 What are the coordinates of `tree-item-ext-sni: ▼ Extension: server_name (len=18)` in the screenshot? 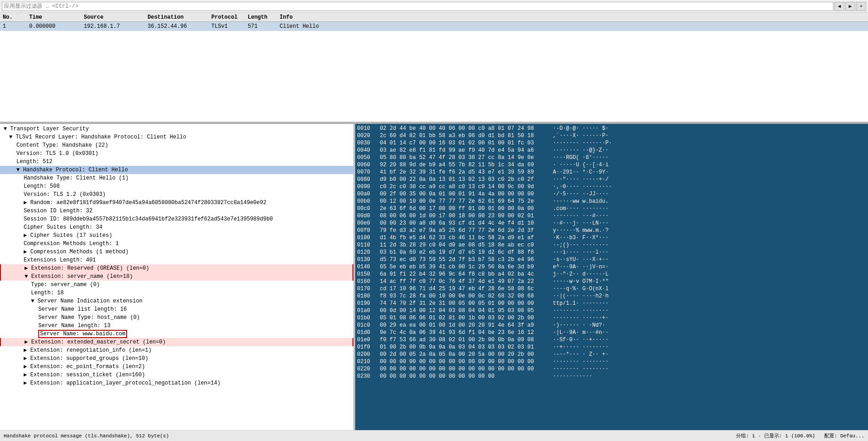 It's located at (177, 277).